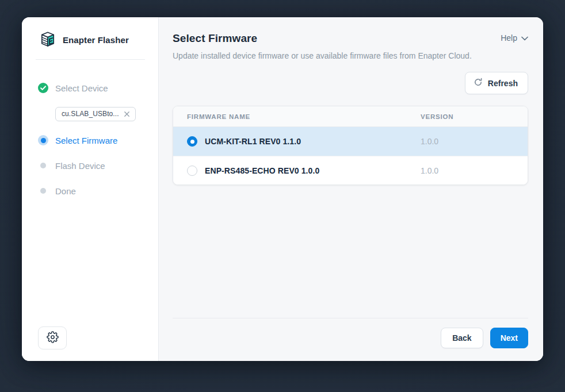  Describe the element at coordinates (91, 166) in the screenshot. I see `step-flash-device: Flash Device` at that location.